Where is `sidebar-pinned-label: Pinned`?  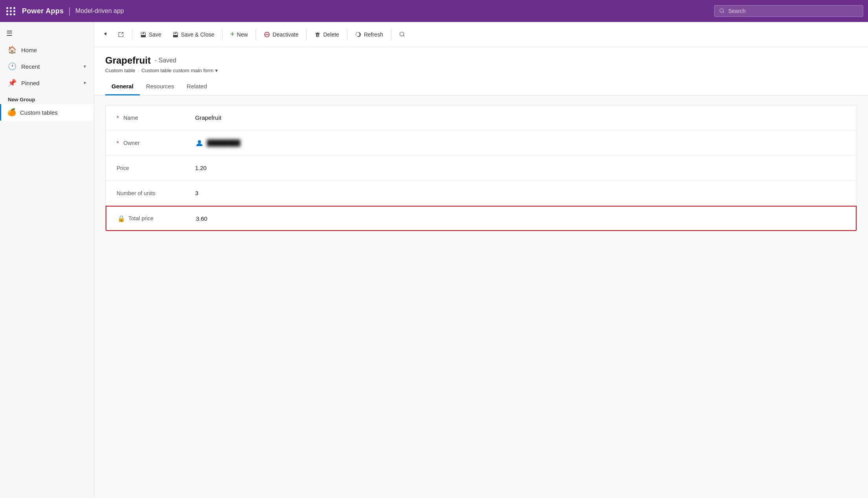 sidebar-pinned-label: Pinned is located at coordinates (31, 83).